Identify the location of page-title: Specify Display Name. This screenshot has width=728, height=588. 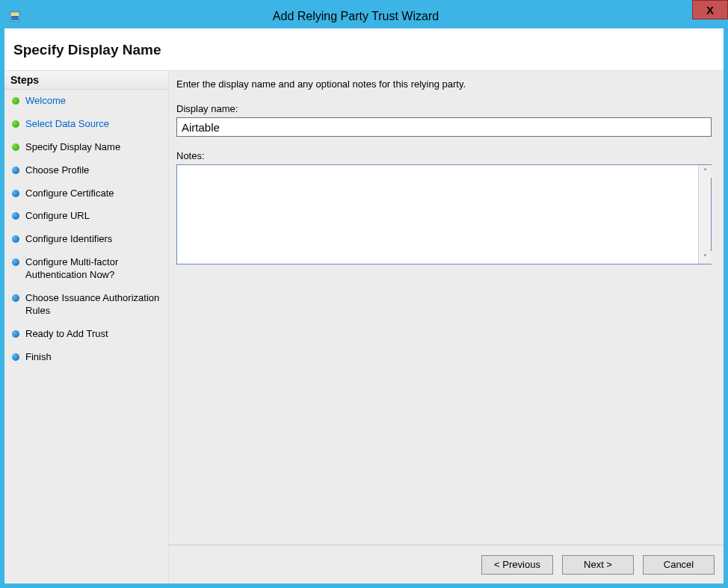
(364, 50).